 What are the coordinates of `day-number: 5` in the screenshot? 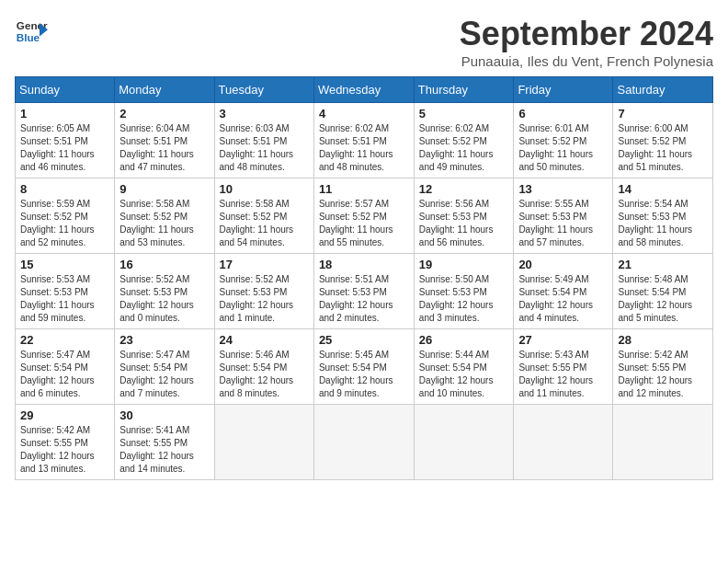 It's located at (464, 114).